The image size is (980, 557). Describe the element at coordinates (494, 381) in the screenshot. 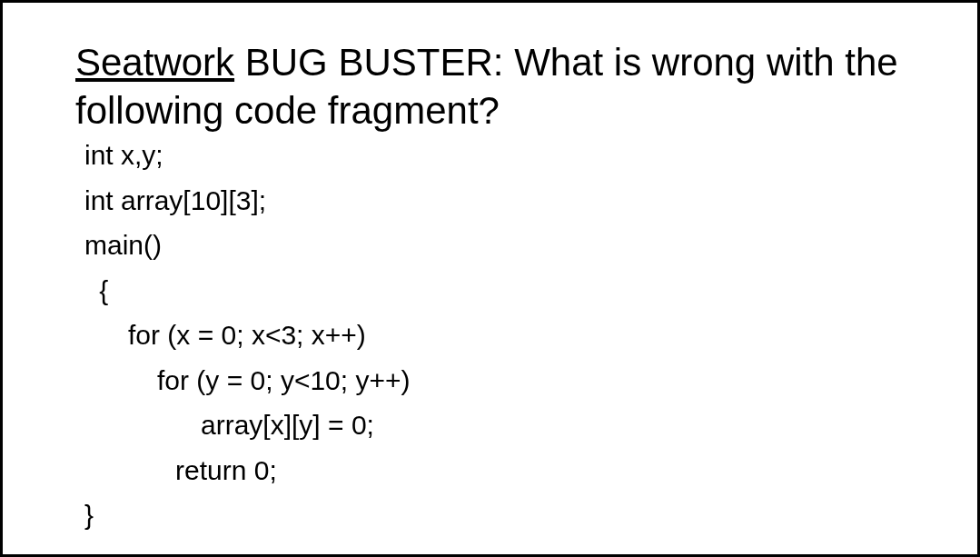

I see `code-line: for (y = 0; y<10; y++)` at that location.